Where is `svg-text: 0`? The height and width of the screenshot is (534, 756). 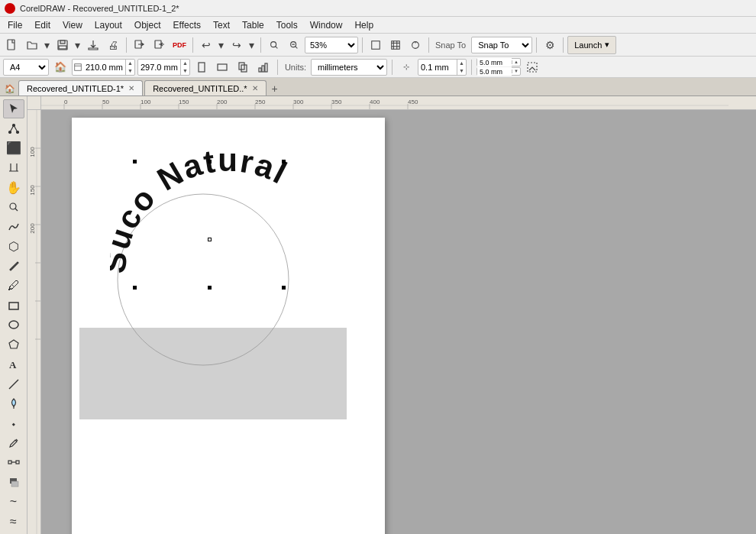
svg-text: 0 is located at coordinates (66, 102).